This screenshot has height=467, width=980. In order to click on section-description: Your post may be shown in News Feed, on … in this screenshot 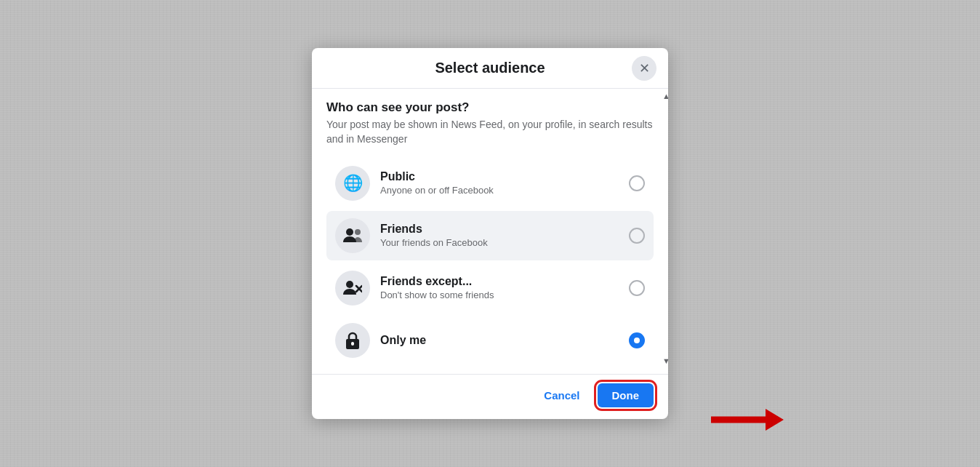, I will do `click(490, 132)`.